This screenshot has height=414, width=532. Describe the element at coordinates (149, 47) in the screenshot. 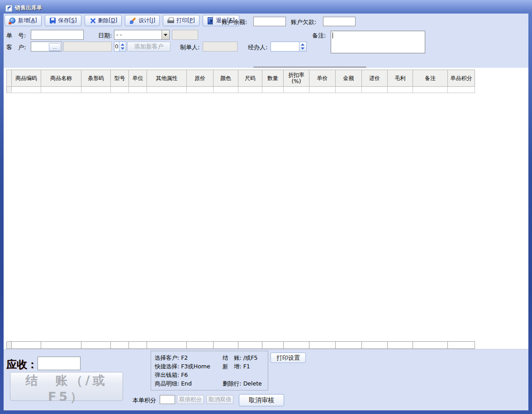

I see `add-customer-button: 添加新客户` at that location.